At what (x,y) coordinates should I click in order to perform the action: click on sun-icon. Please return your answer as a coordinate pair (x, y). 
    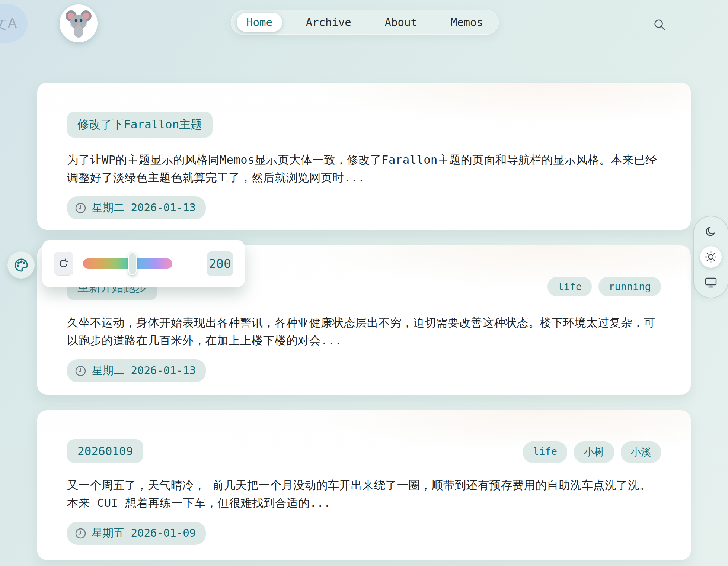
    Looking at the image, I should click on (711, 257).